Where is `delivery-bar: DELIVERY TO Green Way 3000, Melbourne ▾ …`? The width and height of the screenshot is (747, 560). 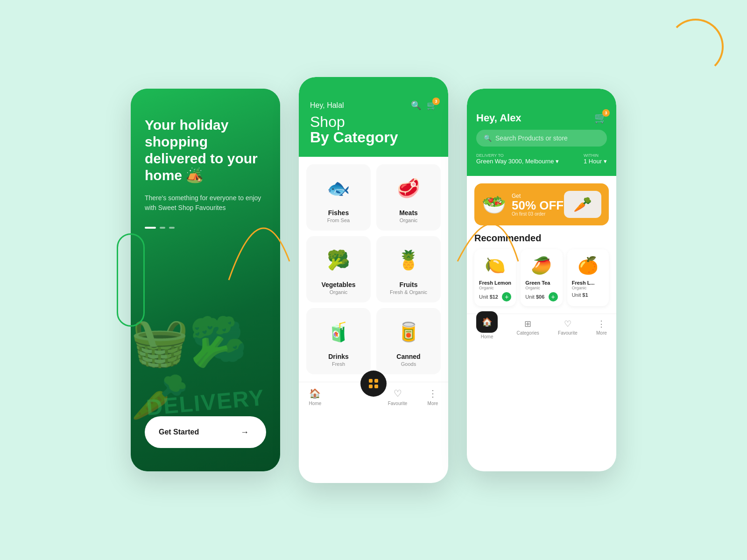
delivery-bar: DELIVERY TO Green Way 3000, Melbourne ▾ … is located at coordinates (542, 159).